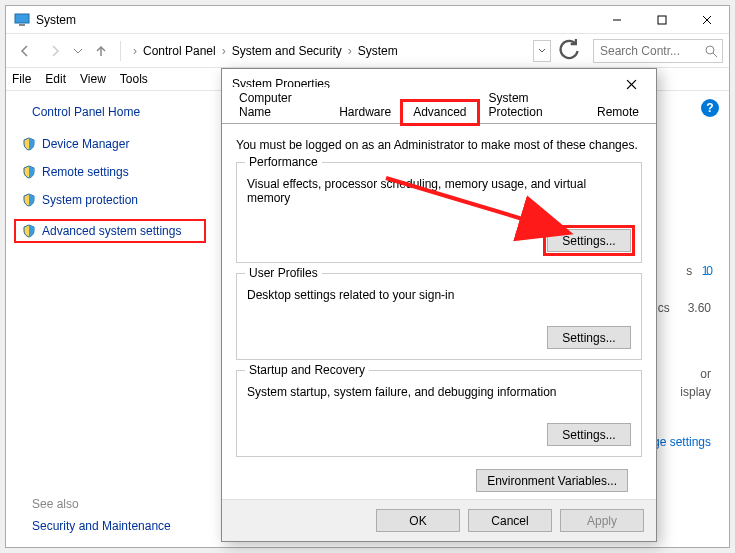  Describe the element at coordinates (315, 20) in the screenshot. I see `window-title: System` at that location.